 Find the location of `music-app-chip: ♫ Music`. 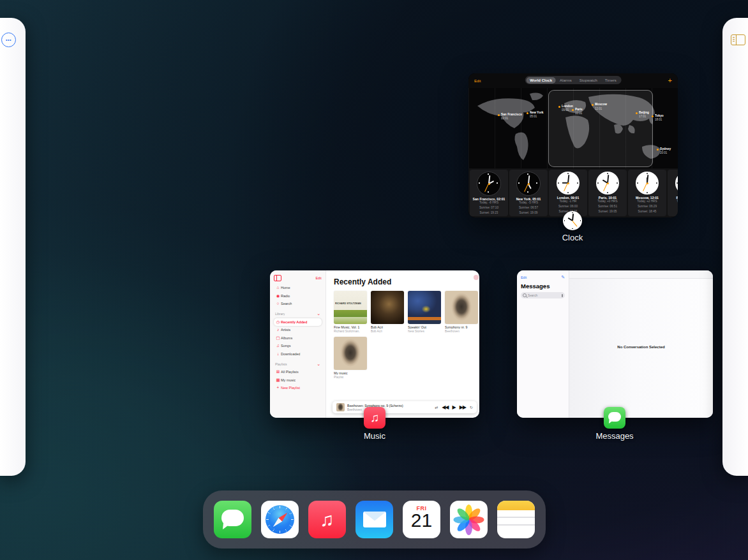

music-app-chip: ♫ Music is located at coordinates (375, 424).